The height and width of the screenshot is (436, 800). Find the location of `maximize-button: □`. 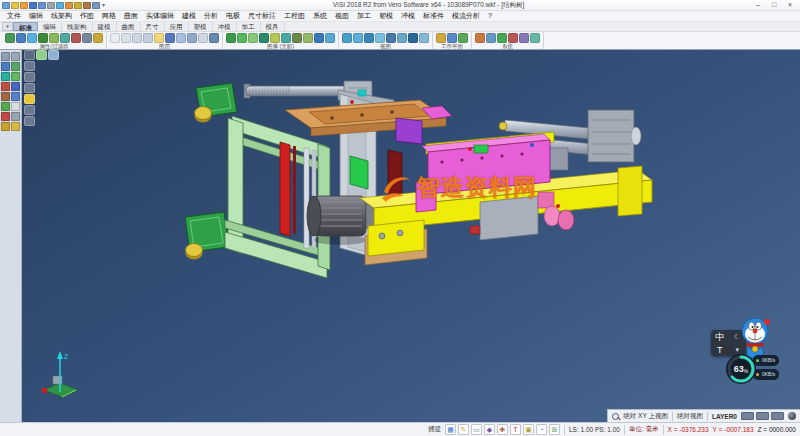

maximize-button: □ is located at coordinates (774, 6).